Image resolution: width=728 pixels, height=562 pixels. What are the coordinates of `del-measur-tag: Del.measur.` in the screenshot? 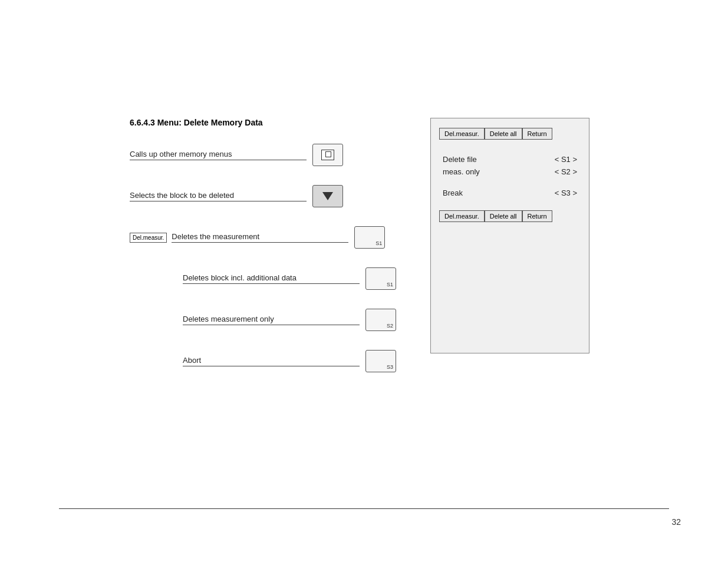 It's located at (149, 238).